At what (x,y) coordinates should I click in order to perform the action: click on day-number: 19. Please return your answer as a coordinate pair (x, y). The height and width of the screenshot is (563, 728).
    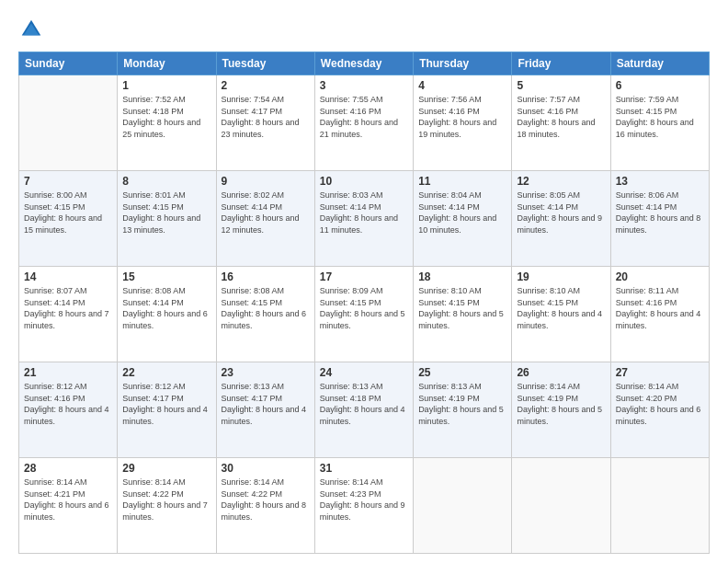
    Looking at the image, I should click on (561, 277).